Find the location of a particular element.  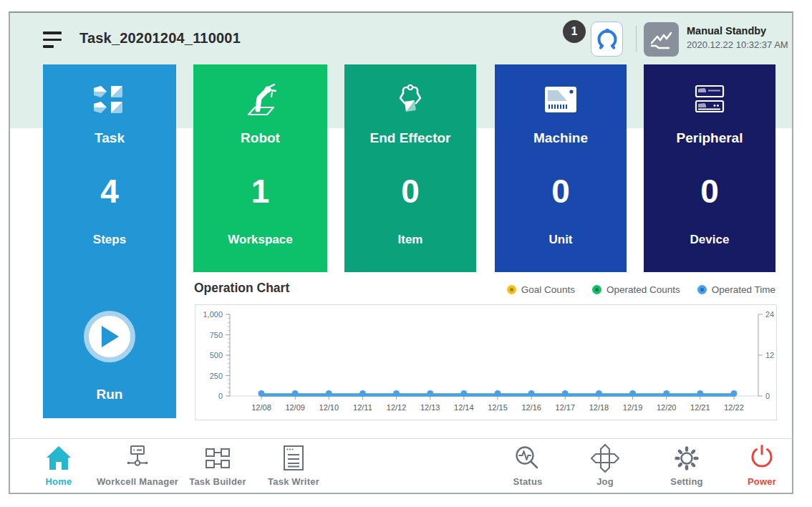

task-builder-icon is located at coordinates (218, 458).